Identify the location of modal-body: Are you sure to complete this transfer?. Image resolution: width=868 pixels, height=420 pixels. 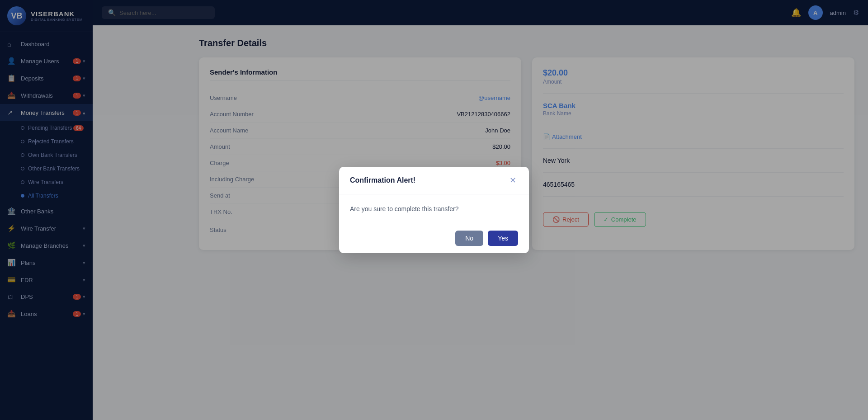
(434, 209).